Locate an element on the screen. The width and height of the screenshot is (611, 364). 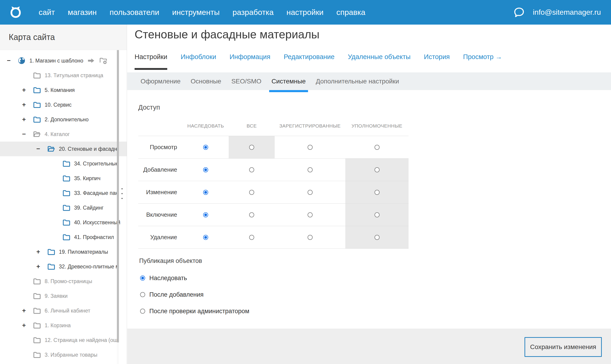
top-navigation-bar: сайт магазин пользователи инструменты ра… is located at coordinates (305, 12).